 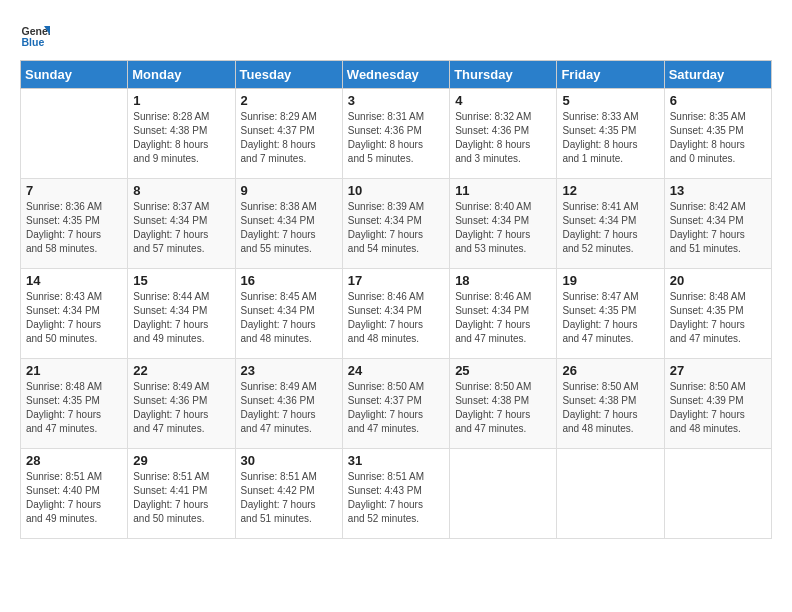 What do you see at coordinates (503, 228) in the screenshot?
I see `day-info: Sunrise: 8:40 AM Sunset: 4:34 PM Dayligh…` at bounding box center [503, 228].